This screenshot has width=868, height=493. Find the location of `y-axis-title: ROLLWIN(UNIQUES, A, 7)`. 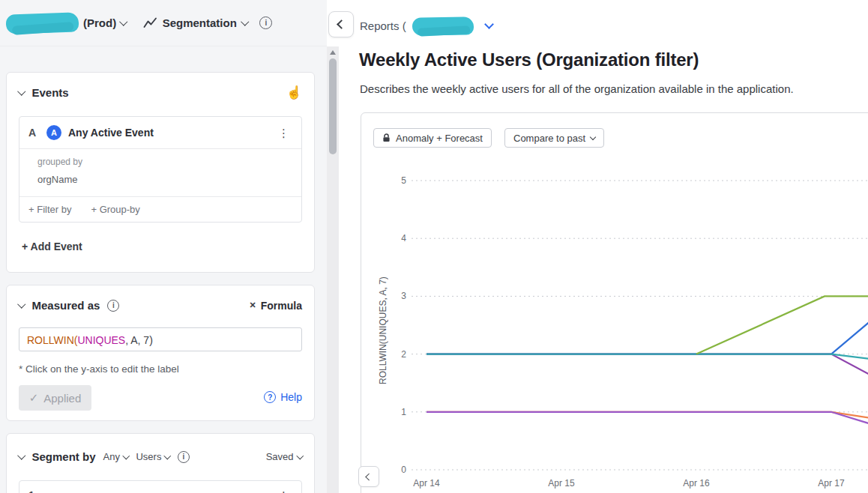

y-axis-title: ROLLWIN(UNIQUES, A, 7) is located at coordinates (383, 330).